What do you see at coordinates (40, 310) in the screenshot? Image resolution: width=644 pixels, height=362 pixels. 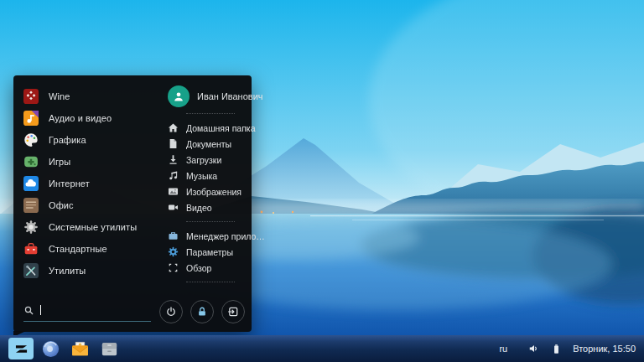 I see `text-caret` at bounding box center [40, 310].